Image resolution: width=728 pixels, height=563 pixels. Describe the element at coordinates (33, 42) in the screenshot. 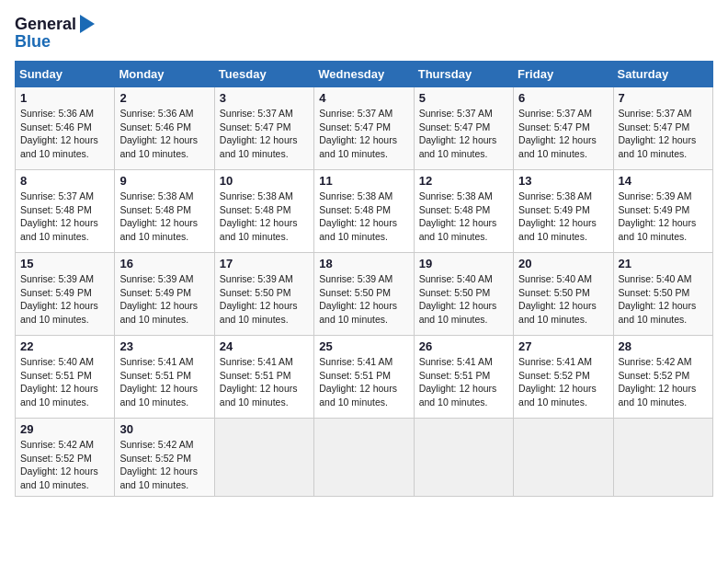

I see `logo-blue-text: Blue` at that location.